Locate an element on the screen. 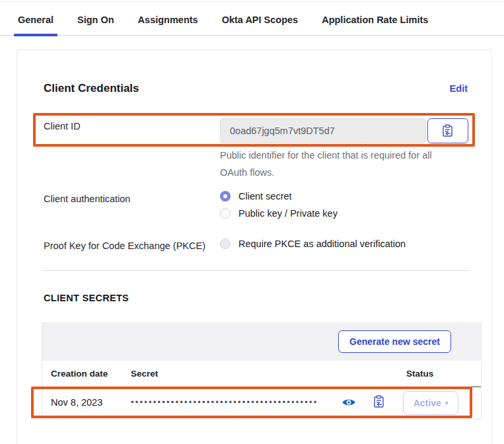 The image size is (504, 444). secret-creation-date: Nov 8, 2023 is located at coordinates (77, 402).